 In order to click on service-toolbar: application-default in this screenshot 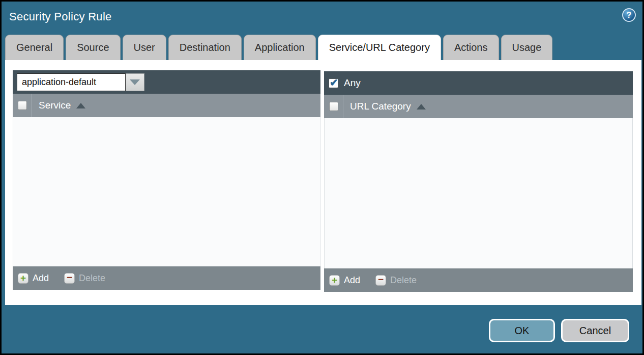, I will do `click(167, 82)`.